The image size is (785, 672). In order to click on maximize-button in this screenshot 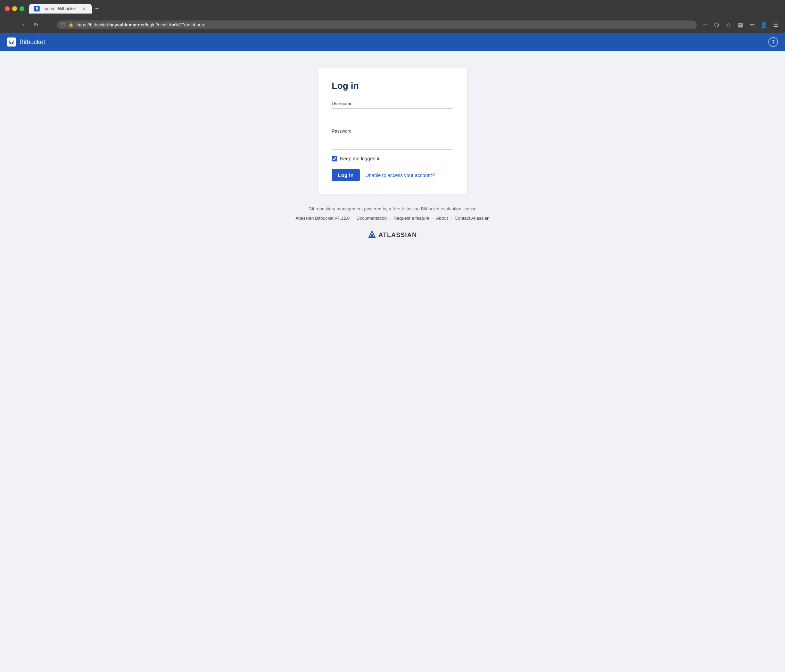, I will do `click(22, 9)`.